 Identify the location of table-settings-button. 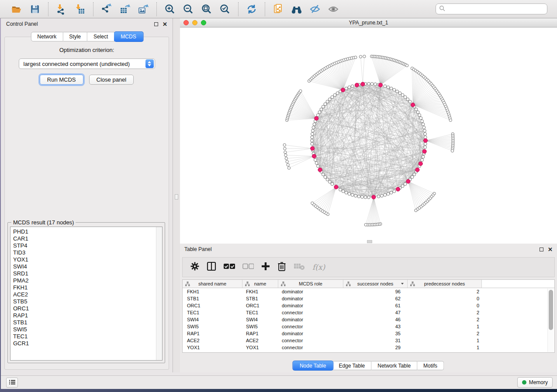
(195, 267).